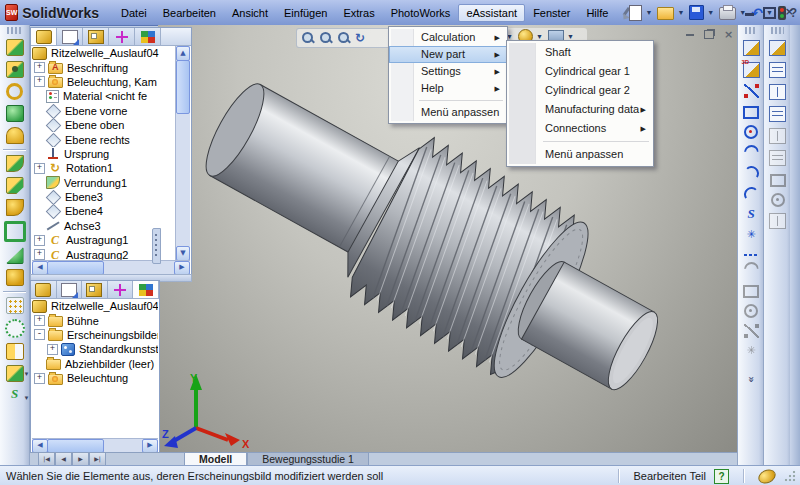 The height and width of the screenshot is (485, 800). I want to click on extruded-boss-icon, so click(15, 48).